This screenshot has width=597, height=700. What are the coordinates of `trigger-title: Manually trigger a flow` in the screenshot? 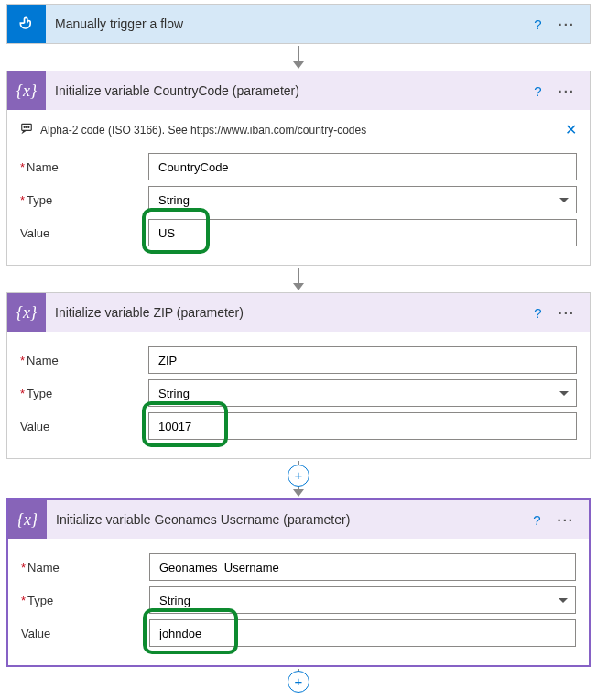 It's located at (288, 24).